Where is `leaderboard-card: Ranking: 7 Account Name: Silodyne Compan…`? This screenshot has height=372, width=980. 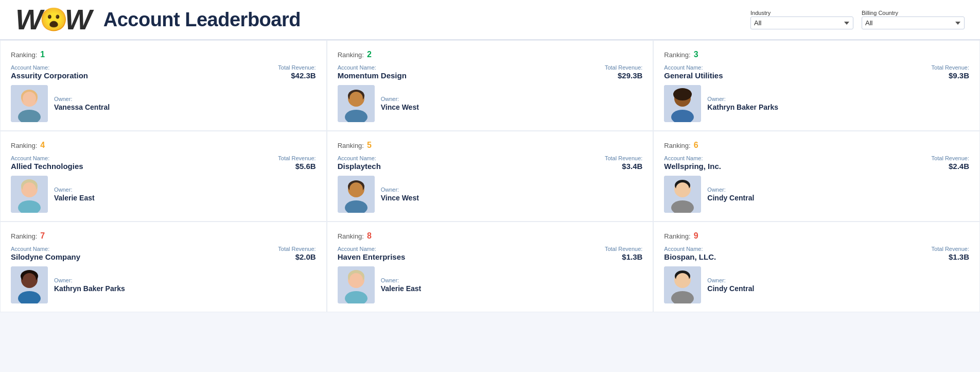
leaderboard-card: Ranking: 7 Account Name: Silodyne Compan… is located at coordinates (164, 267).